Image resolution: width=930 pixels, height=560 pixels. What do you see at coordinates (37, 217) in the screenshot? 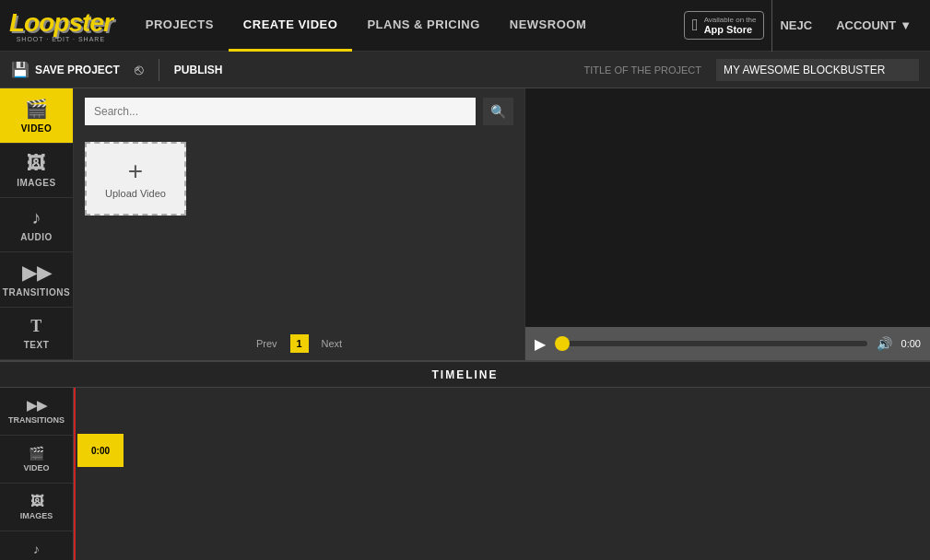
I see `audio-icon: ♪` at bounding box center [37, 217].